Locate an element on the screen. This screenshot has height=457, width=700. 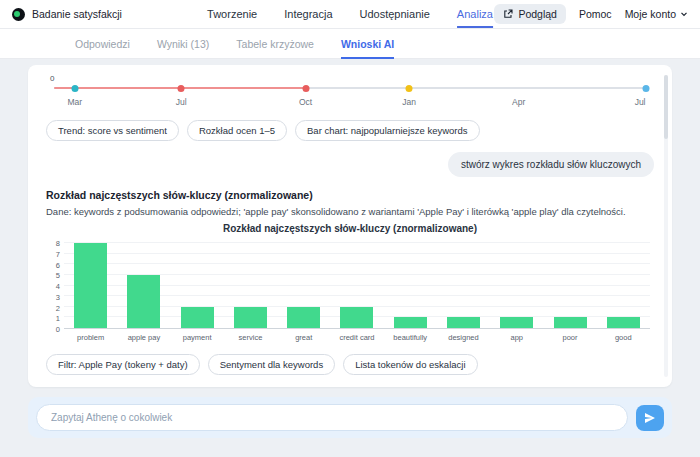
y-tick-label: 8 is located at coordinates (58, 244).